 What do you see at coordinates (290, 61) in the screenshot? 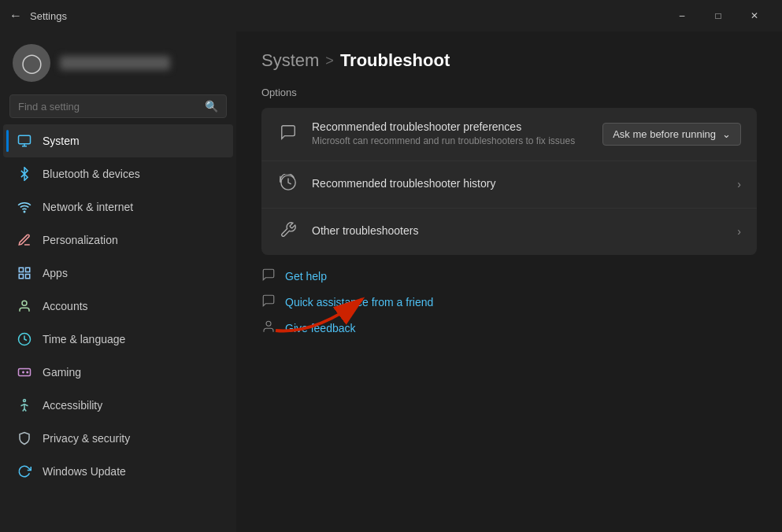
I see `breadcrumb-parent: System` at bounding box center [290, 61].